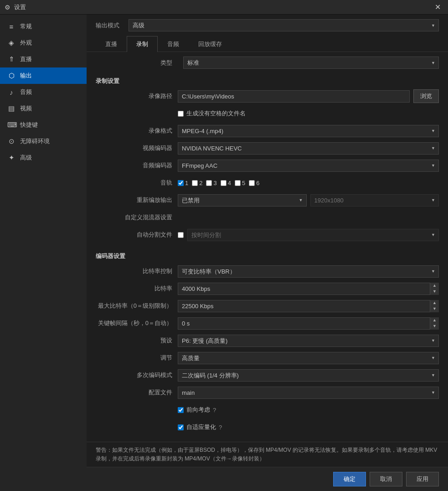  What do you see at coordinates (308, 358) in the screenshot?
I see `tune-select: 高质量 低延迟 无` at bounding box center [308, 358].